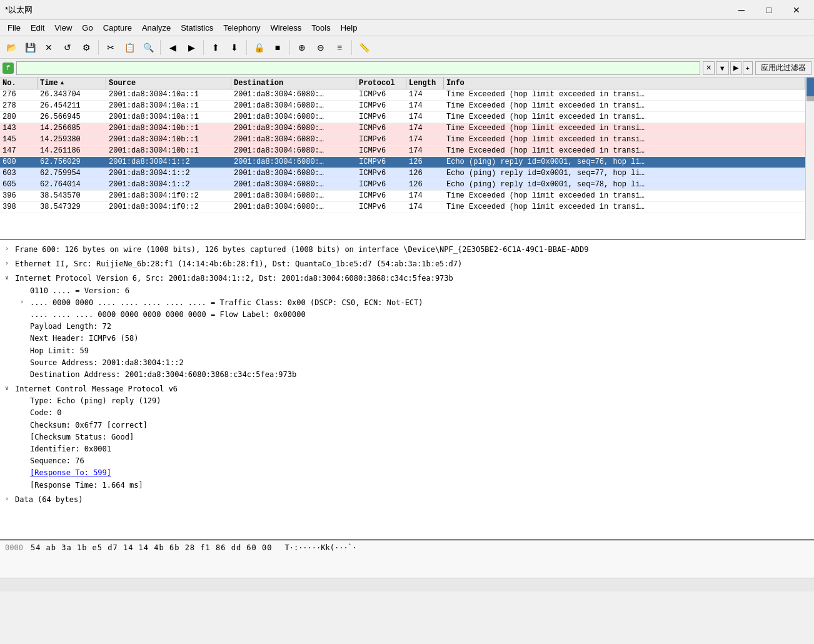  What do you see at coordinates (810, 87) in the screenshot?
I see `scrollbar-thumb-top` at bounding box center [810, 87].